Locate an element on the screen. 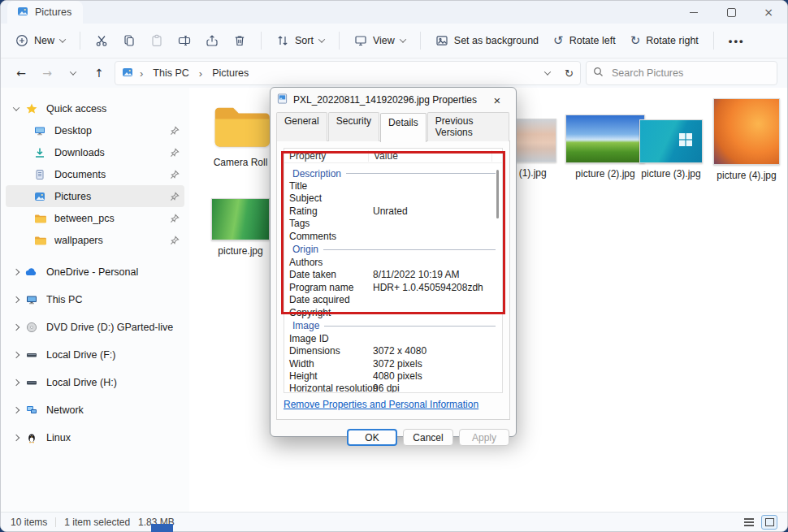 The image size is (788, 532). property-row: Image ID is located at coordinates (393, 340).